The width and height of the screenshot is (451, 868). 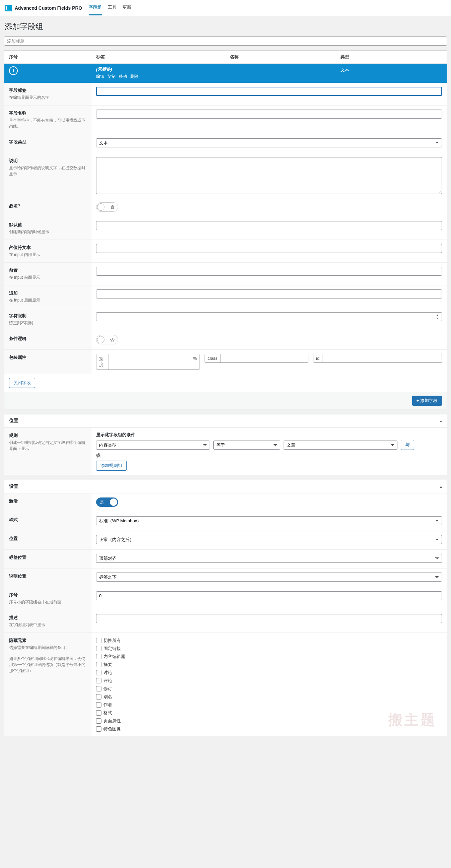 What do you see at coordinates (269, 294) in the screenshot?
I see `input-append` at bounding box center [269, 294].